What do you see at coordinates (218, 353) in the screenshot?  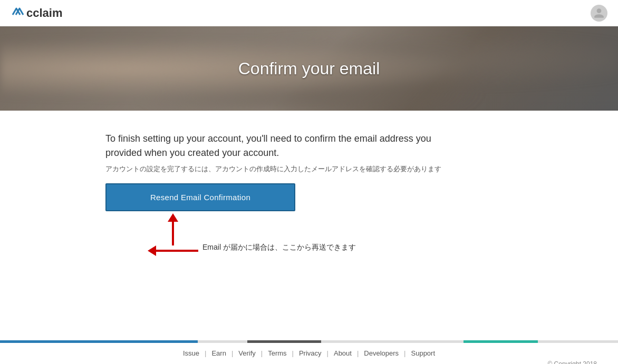 I see `footer-link-earn: Earn` at bounding box center [218, 353].